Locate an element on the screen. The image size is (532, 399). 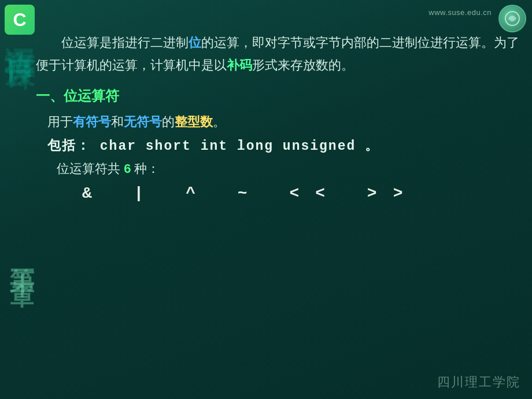
sub-part2: 和 is located at coordinates (117, 121).